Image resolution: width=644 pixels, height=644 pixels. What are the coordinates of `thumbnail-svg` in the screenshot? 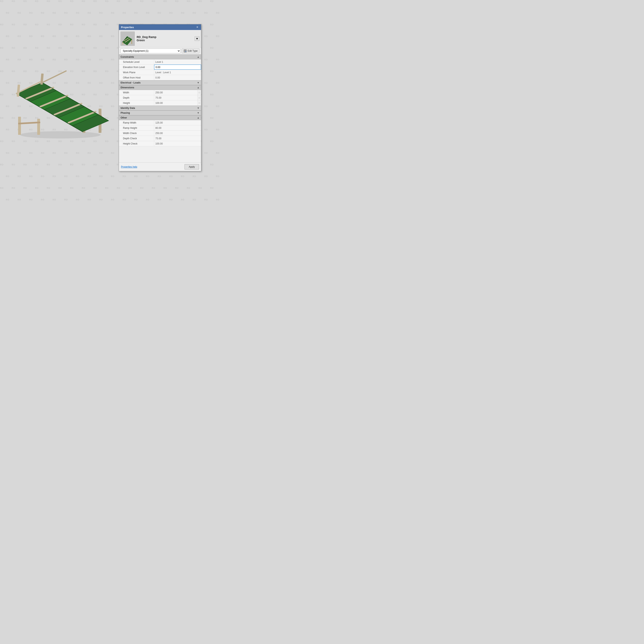 It's located at (128, 39).